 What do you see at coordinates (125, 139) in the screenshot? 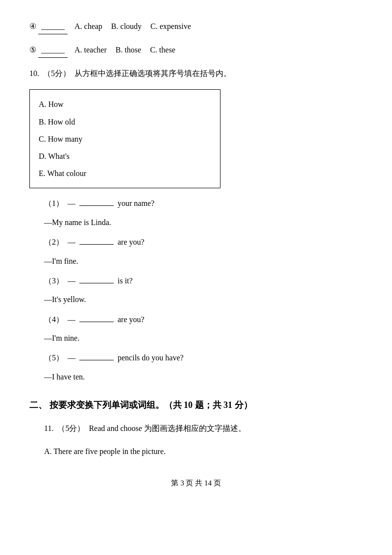
I see `box-option-C: C. How many` at bounding box center [125, 139].